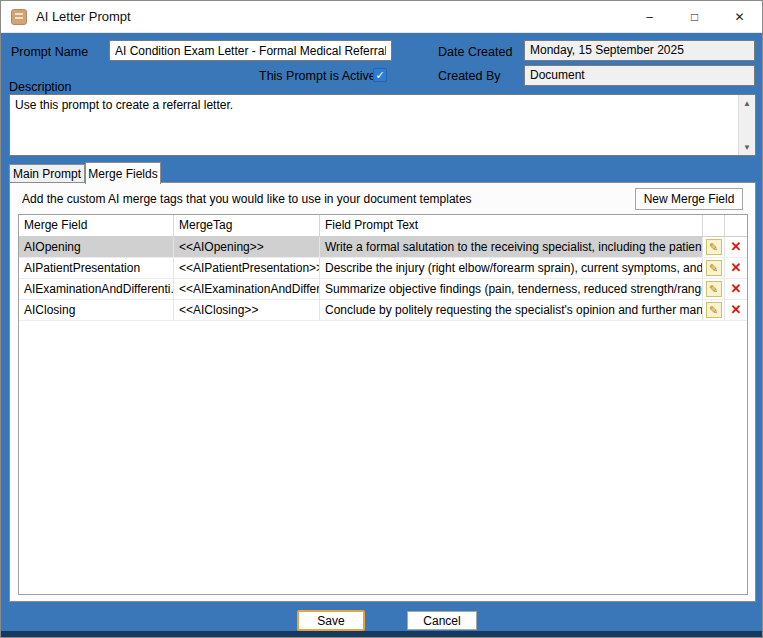 The width and height of the screenshot is (763, 638). Describe the element at coordinates (747, 147) in the screenshot. I see `scroll-down-icon: ▼` at that location.